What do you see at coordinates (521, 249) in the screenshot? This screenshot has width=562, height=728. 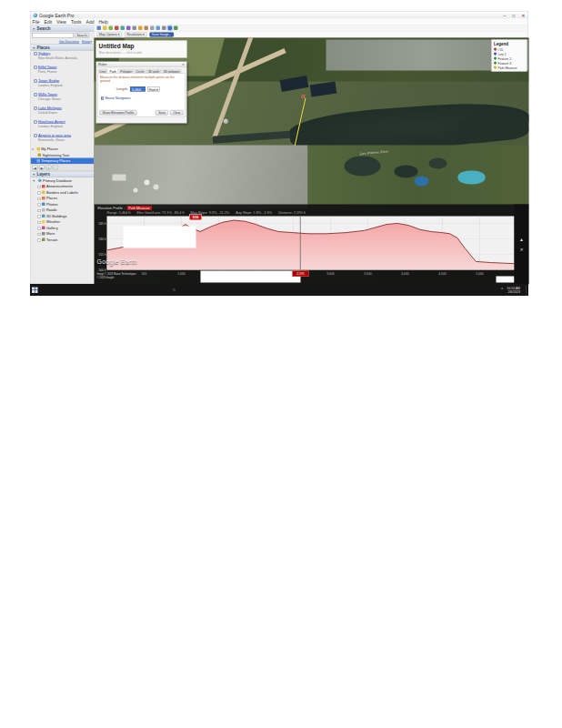 I see `close-profile-icon: ✕` at bounding box center [521, 249].